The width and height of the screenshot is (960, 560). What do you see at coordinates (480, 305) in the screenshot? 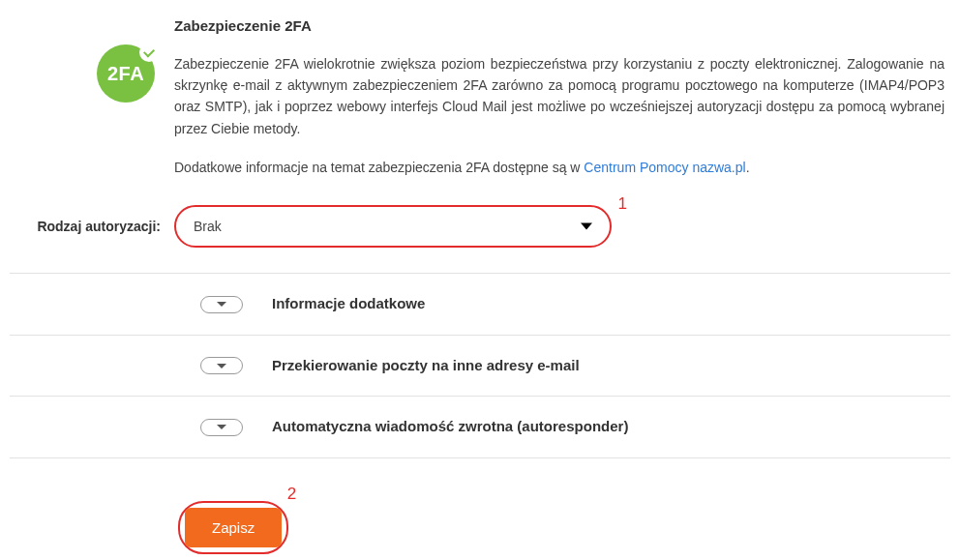
I see `accordion-item-additional-info: Informacje dodatkowe` at bounding box center [480, 305].